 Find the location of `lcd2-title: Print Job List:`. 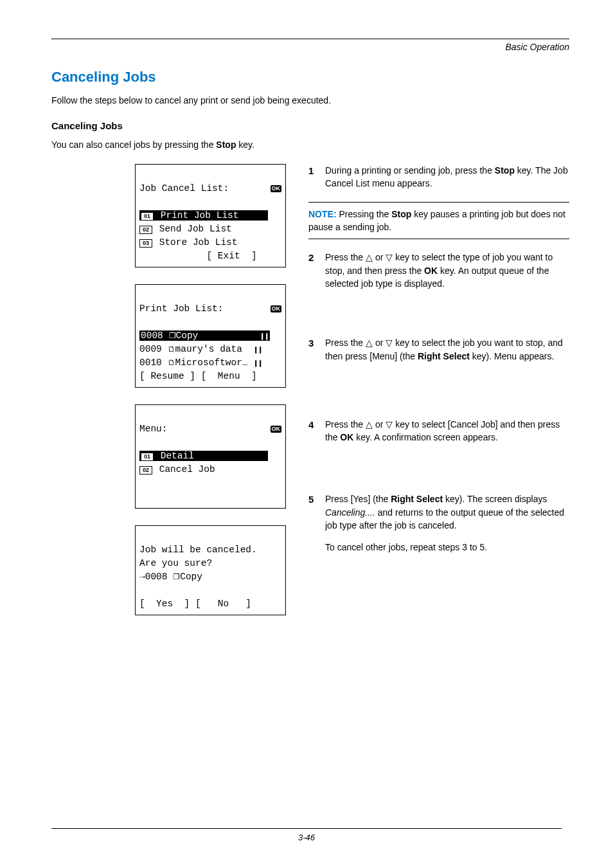

lcd2-title: Print Job List: is located at coordinates (181, 309).